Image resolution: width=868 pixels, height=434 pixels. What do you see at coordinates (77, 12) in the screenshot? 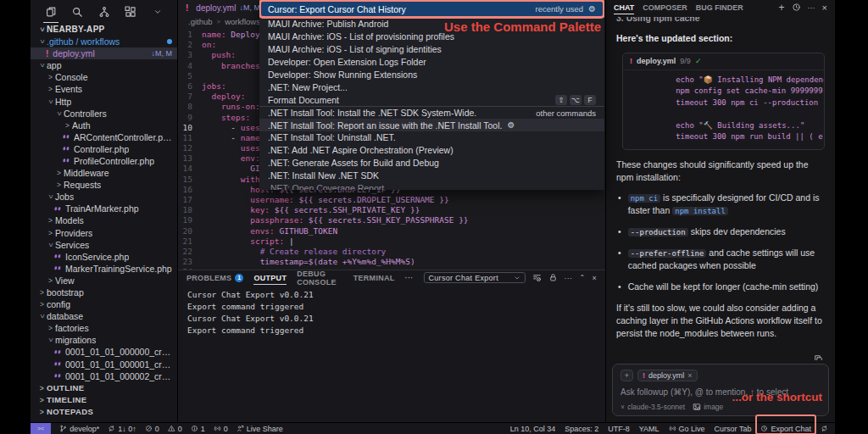
I see `search-icon` at bounding box center [77, 12].